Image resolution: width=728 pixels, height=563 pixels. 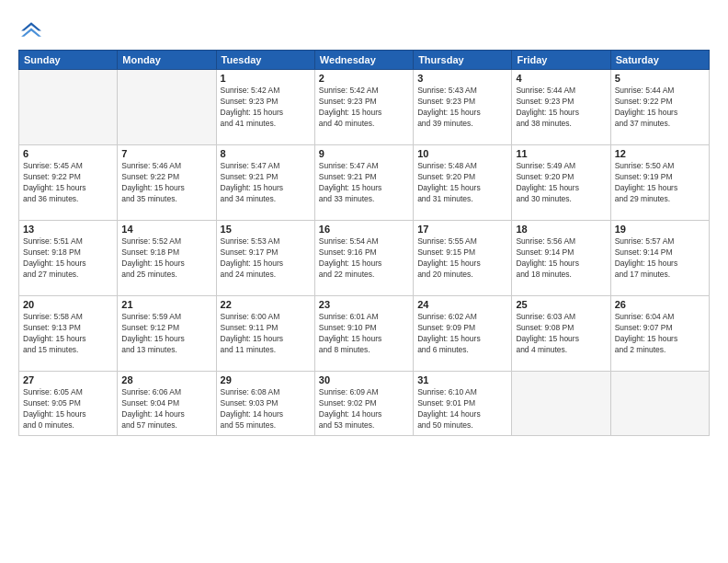 What do you see at coordinates (364, 409) in the screenshot?
I see `day-info: Sunrise: 6:09 AMSunset: 9:02 PMDaylight:…` at bounding box center [364, 409].